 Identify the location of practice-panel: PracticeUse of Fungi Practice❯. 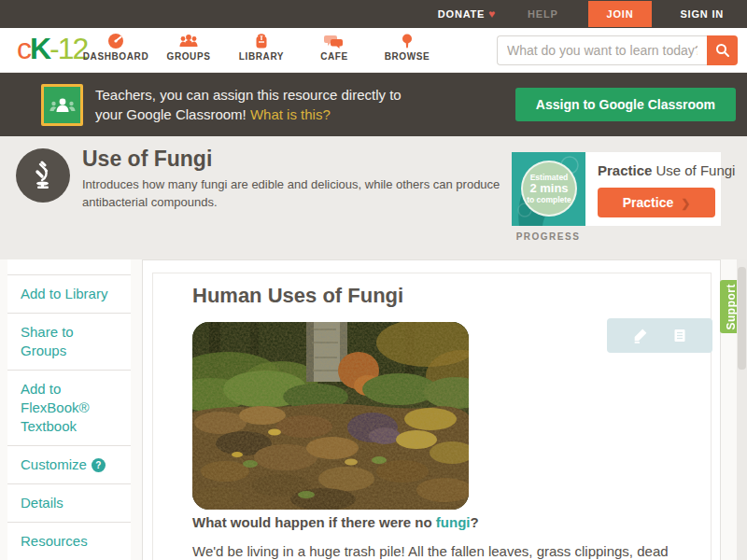
(654, 189).